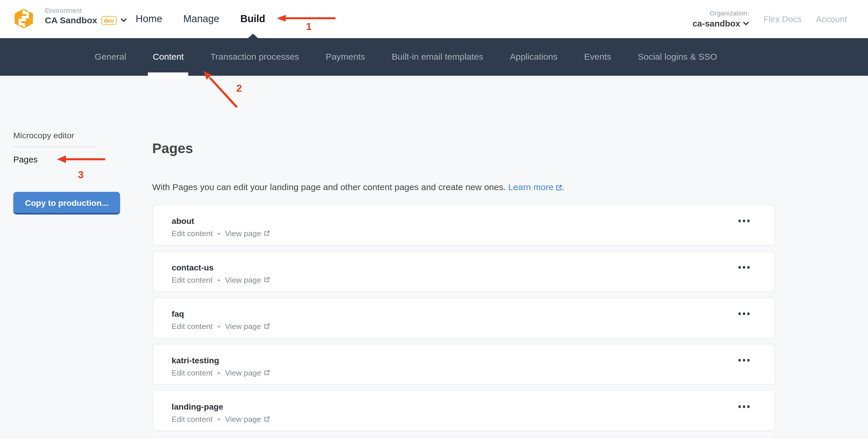 Image resolution: width=868 pixels, height=439 pixels. Describe the element at coordinates (202, 19) in the screenshot. I see `nav-item-label: Manage` at that location.